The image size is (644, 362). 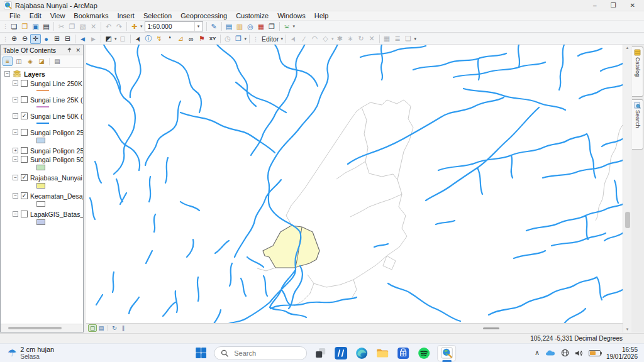 I want to click on zoom-in-tool: ⊕, so click(x=14, y=39).